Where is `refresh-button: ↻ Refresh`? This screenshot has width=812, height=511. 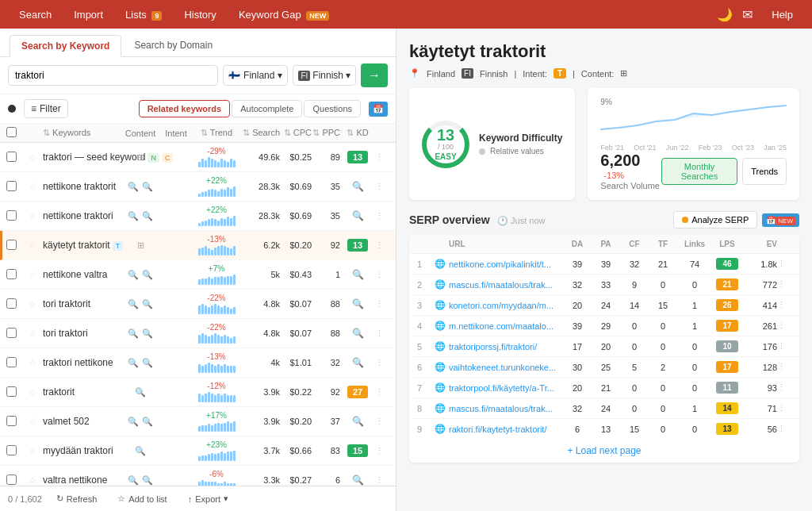 refresh-button: ↻ Refresh is located at coordinates (77, 498).